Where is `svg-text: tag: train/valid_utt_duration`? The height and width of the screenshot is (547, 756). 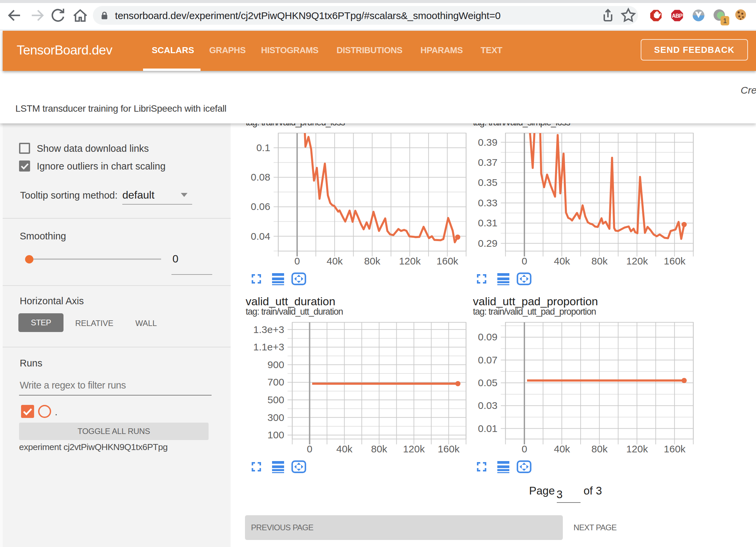
svg-text: tag: train/valid_utt_duration is located at coordinates (294, 312).